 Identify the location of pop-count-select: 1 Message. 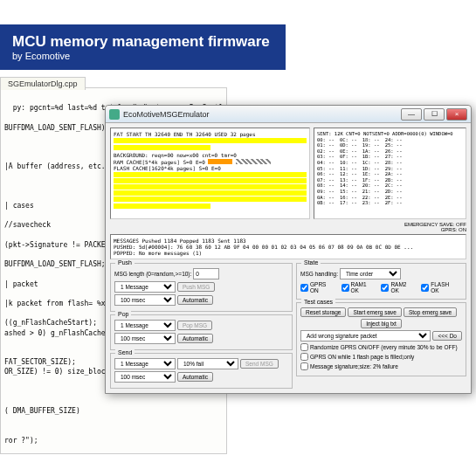
(145, 325).